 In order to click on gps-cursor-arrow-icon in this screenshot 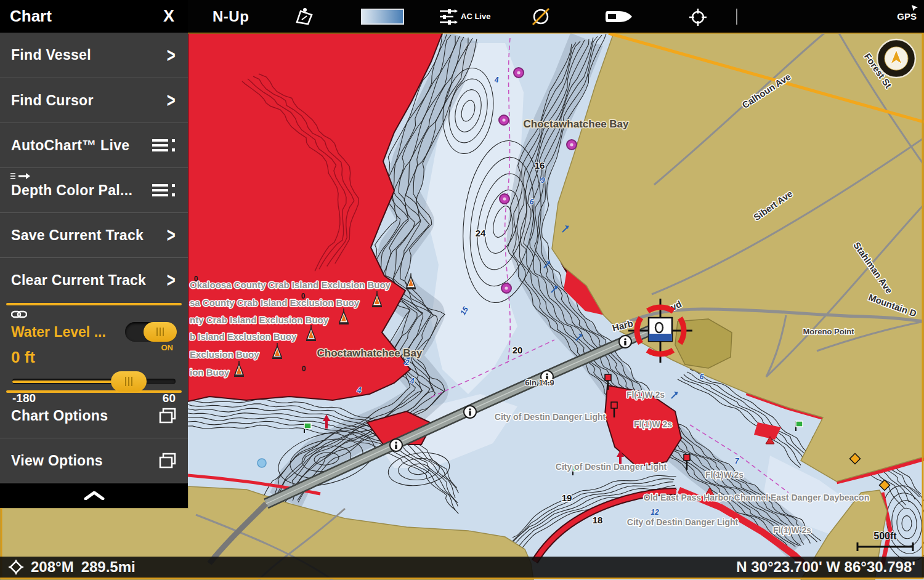, I will do `click(915, 8)`.